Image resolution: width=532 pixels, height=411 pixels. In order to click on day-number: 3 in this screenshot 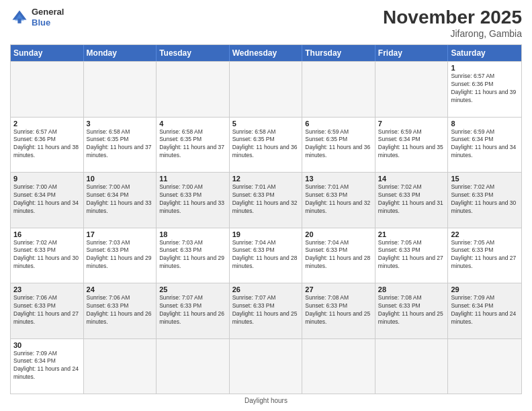, I will do `click(120, 124)`.